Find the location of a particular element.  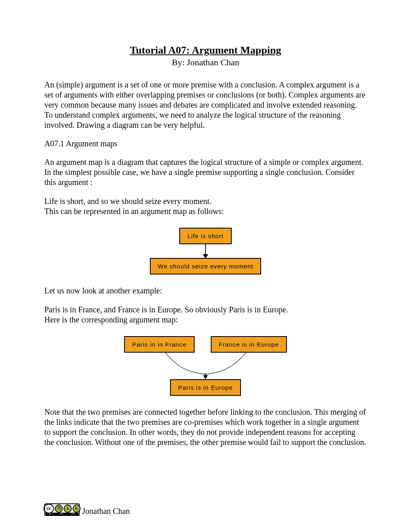

argument-map-1: Life is short We should seize every mome… is located at coordinates (206, 251).